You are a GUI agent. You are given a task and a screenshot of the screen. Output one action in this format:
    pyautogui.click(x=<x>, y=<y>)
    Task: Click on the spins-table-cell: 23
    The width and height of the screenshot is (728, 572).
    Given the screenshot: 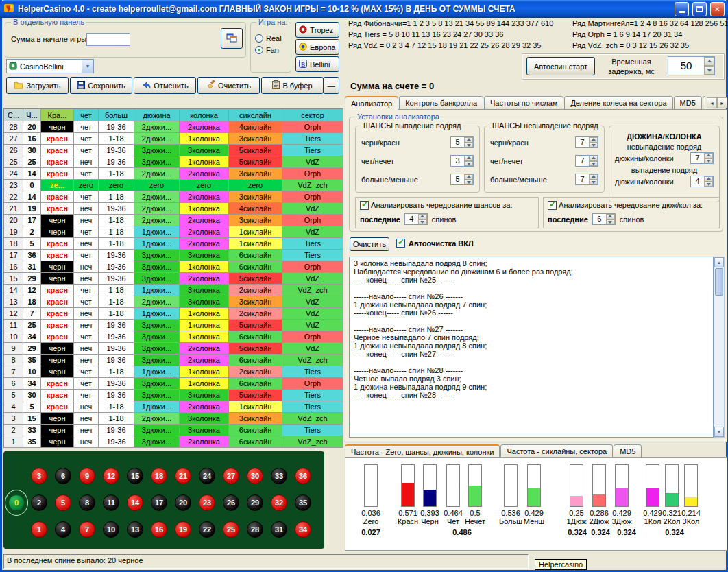 What is the action you would take?
    pyautogui.click(x=14, y=185)
    